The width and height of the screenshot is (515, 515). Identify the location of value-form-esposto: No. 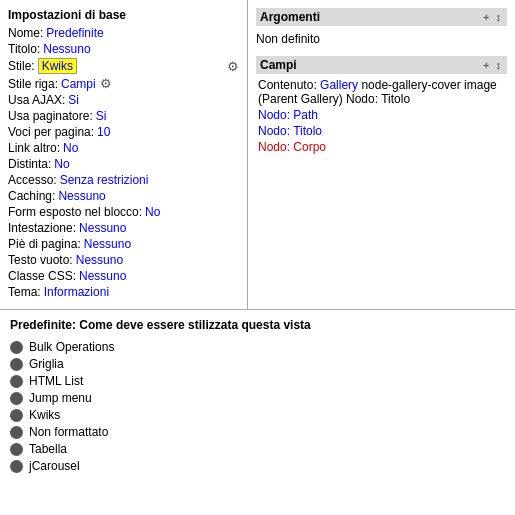
(152, 212).